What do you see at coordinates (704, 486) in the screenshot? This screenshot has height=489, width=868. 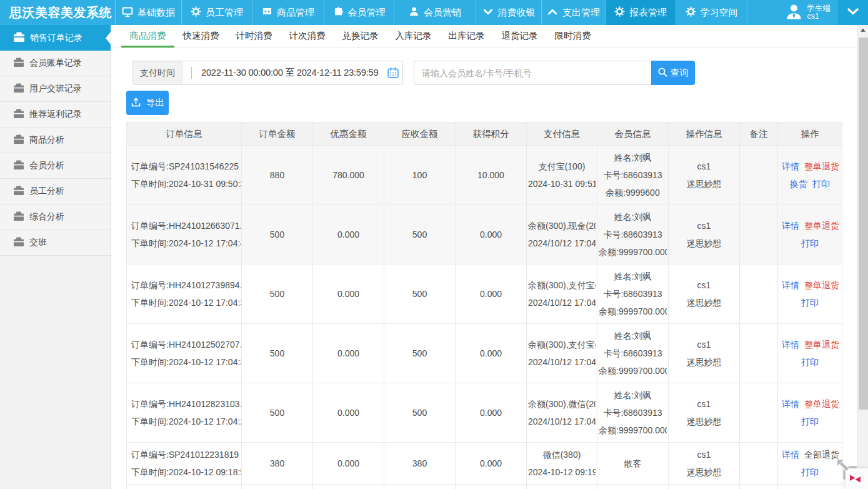 I see `empty-cell` at bounding box center [704, 486].